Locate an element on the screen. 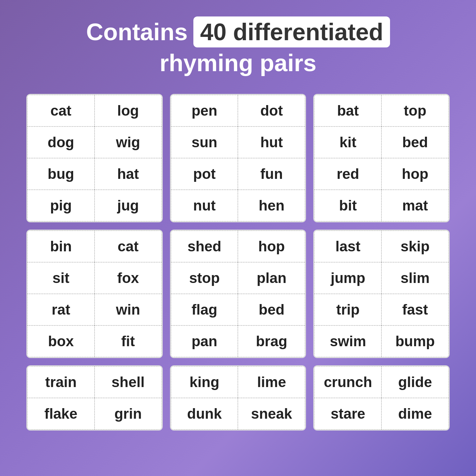 The image size is (476, 476). cell-2-1: pen is located at coordinates (205, 111).